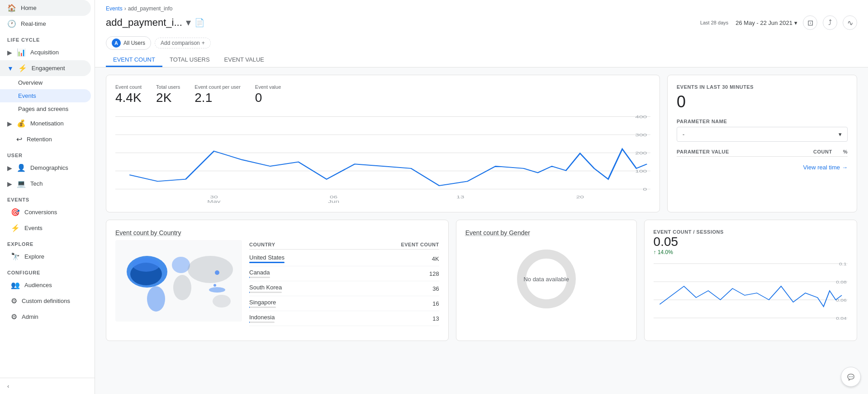 The image size is (868, 394). I want to click on sidebar-sub-events: Events, so click(45, 96).